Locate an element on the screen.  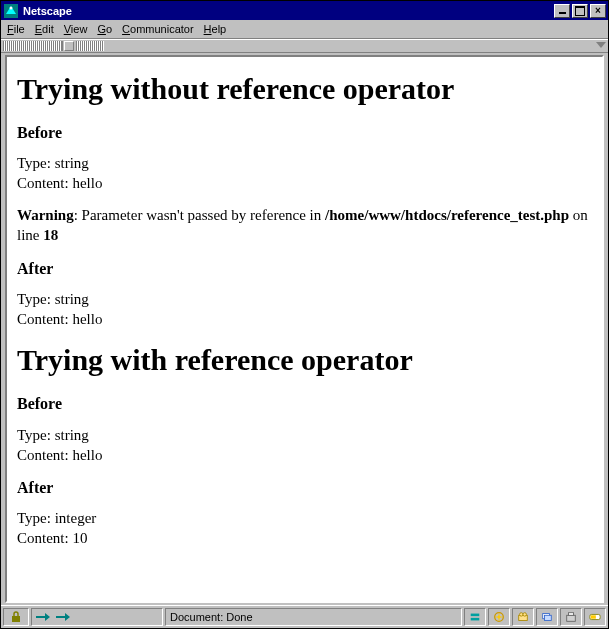
after1-block: Type: string Content: hello is located at coordinates (304, 309).